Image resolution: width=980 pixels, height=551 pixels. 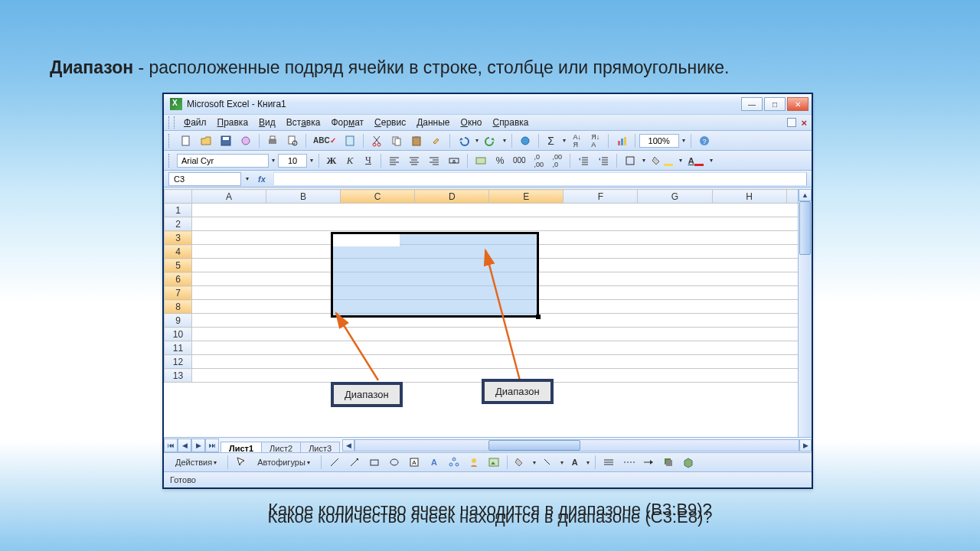 What do you see at coordinates (378, 197) in the screenshot?
I see `col-header-C: C` at bounding box center [378, 197].